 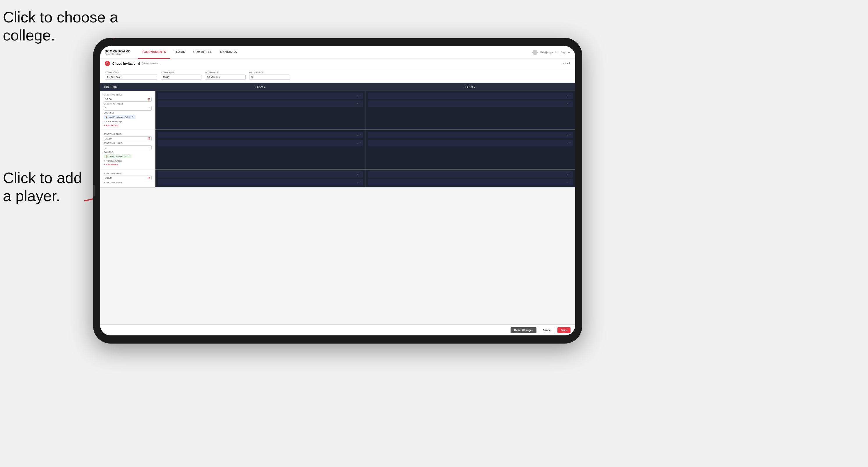 What do you see at coordinates (567, 175) in the screenshot?
I see `player-remove-t2-3-1: ×` at bounding box center [567, 175].